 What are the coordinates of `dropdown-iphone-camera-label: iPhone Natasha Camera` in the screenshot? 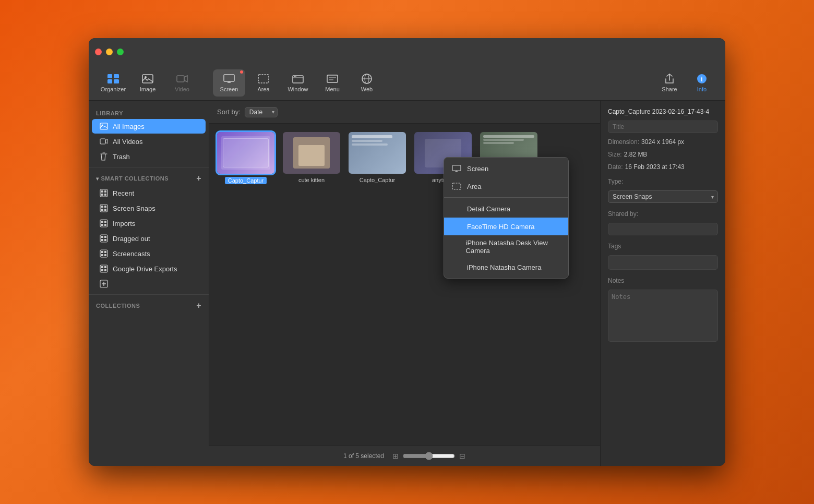 It's located at (504, 267).